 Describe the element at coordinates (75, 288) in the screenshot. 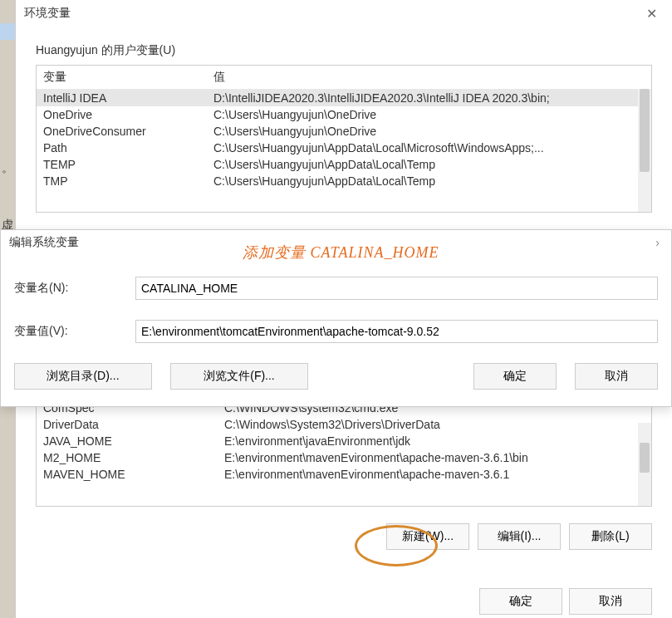

I see `variable-name-label: 变量名(N):` at that location.